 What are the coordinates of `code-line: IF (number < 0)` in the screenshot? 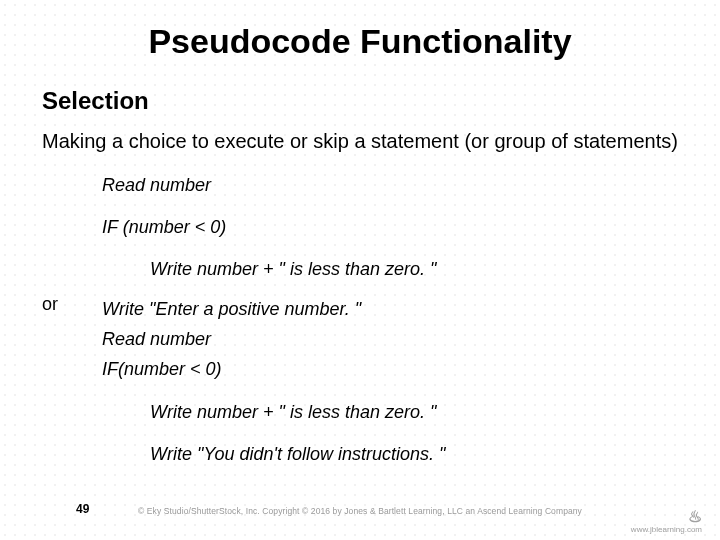 It's located at (390, 227).